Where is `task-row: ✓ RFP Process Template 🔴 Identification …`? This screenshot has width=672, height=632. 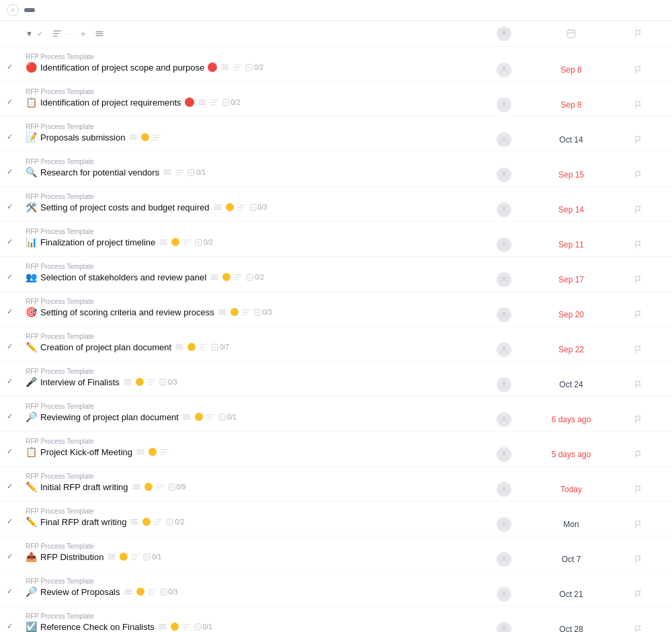 task-row: ✓ RFP Process Template 🔴 Identification … is located at coordinates (336, 65).